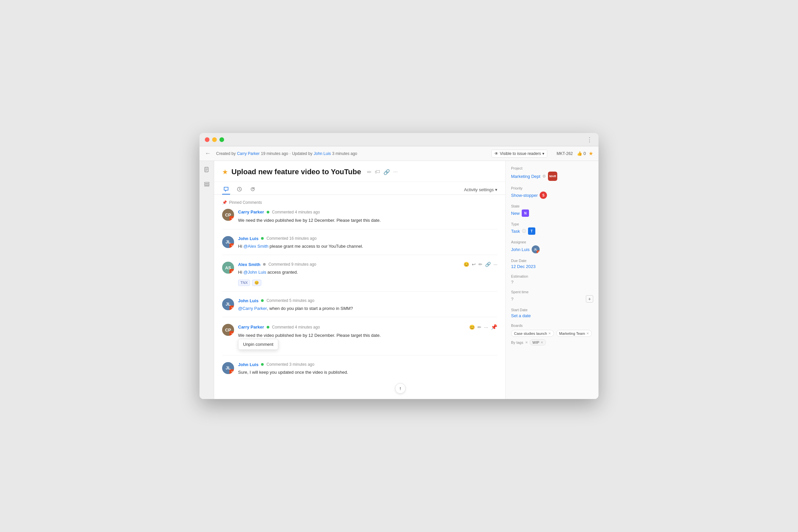 The height and width of the screenshot is (532, 798). Describe the element at coordinates (207, 170) in the screenshot. I see `sidebar-page-icon` at that location.